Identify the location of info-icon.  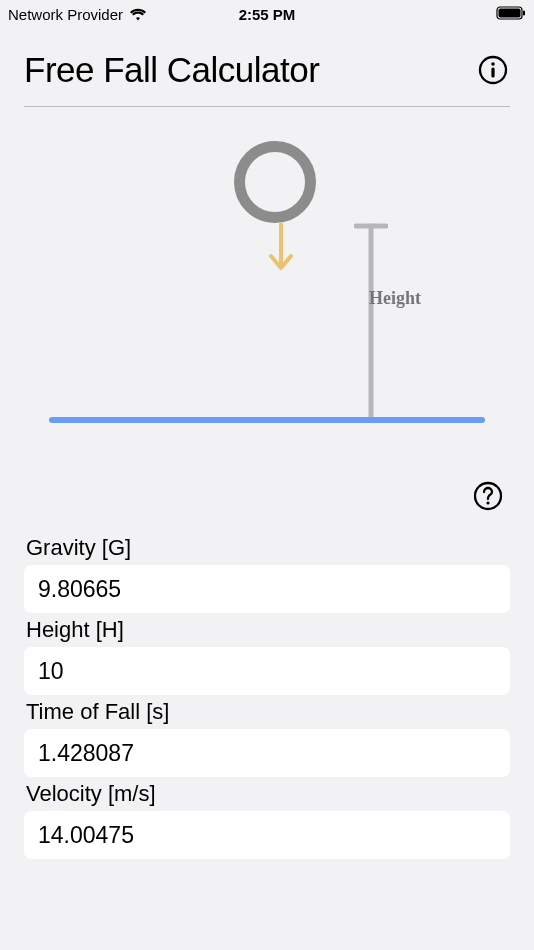
(493, 70).